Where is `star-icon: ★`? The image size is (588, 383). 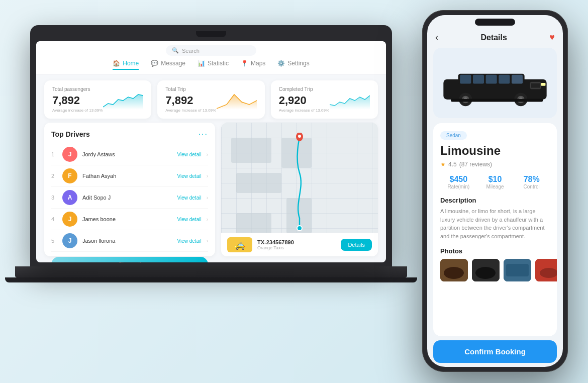
star-icon: ★ is located at coordinates (443, 164).